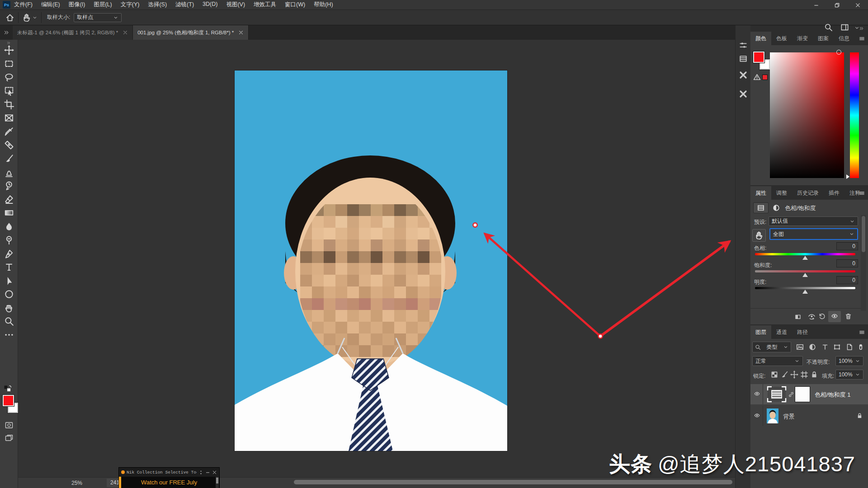 This screenshot has width=868, height=488. I want to click on eraser-tool, so click(9, 199).